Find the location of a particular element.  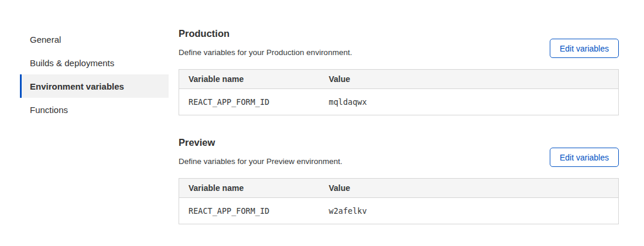

preview-variables-table: Variable name Value REACT_APP_FORM_ID w2… is located at coordinates (399, 201).